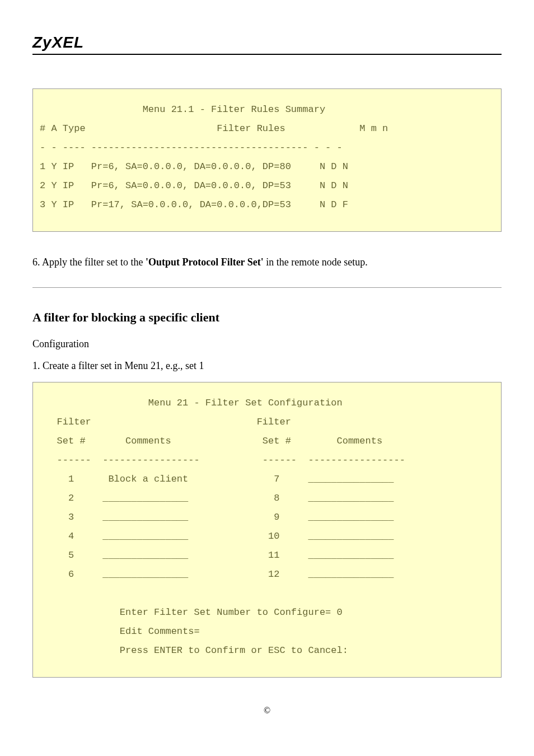  What do you see at coordinates (267, 318) in the screenshot?
I see `section-heading: A filter for blocking a specific client` at bounding box center [267, 318].